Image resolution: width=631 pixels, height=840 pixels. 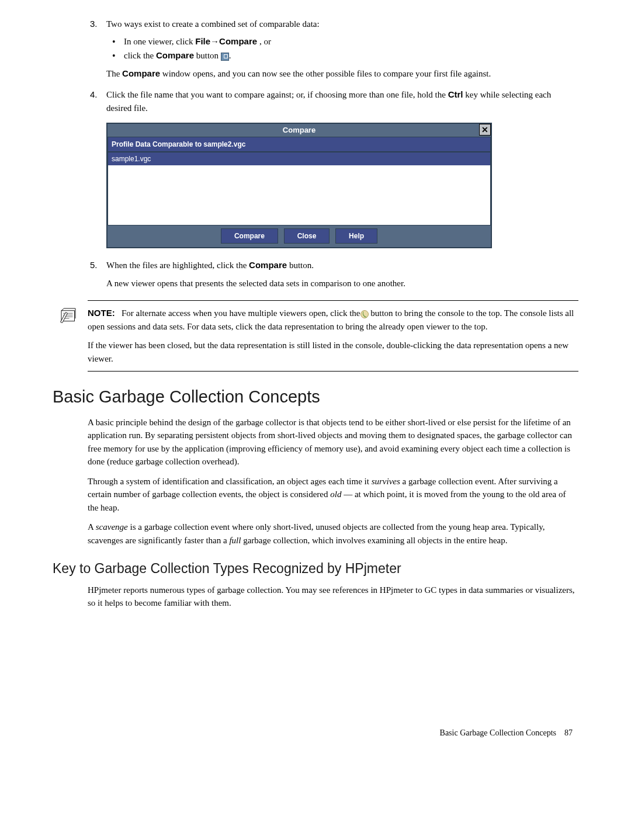 I want to click on step5-tail: button., so click(x=300, y=265).